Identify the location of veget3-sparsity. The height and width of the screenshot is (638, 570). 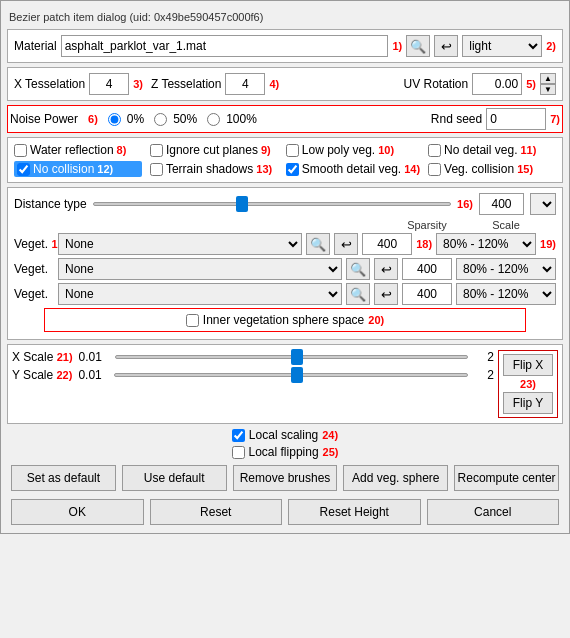
(427, 294).